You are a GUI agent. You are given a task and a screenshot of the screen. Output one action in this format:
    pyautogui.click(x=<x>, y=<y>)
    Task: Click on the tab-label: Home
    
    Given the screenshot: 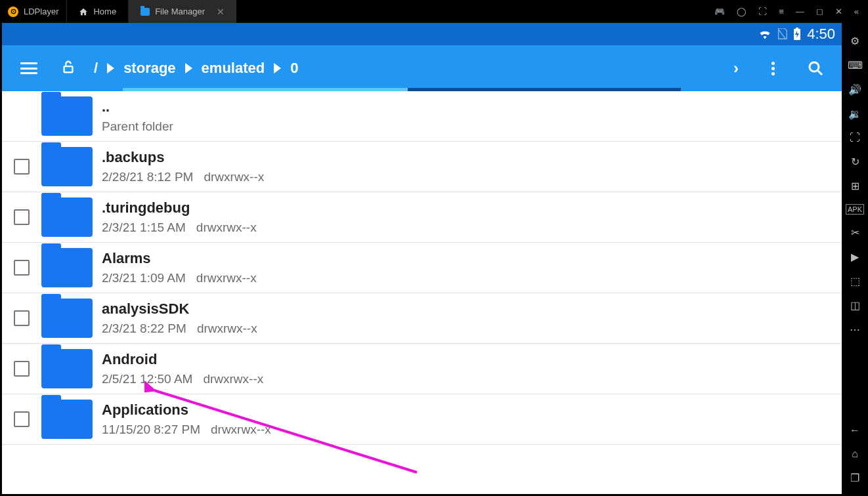 What is the action you would take?
    pyautogui.click(x=105, y=12)
    